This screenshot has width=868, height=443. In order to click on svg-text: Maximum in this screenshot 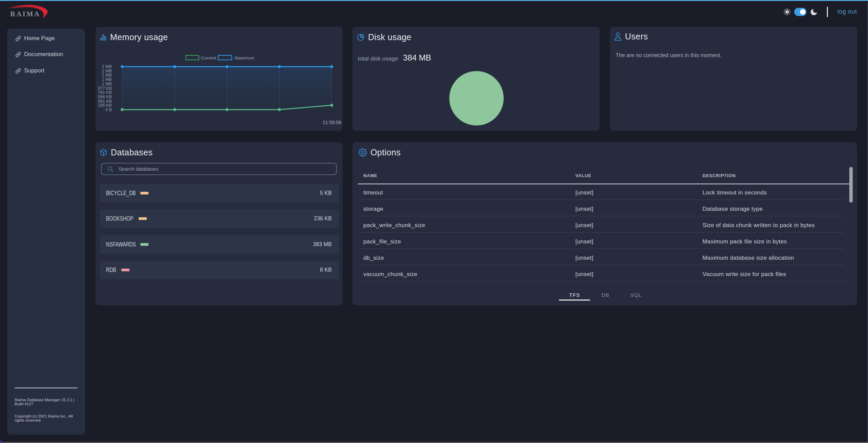, I will do `click(245, 58)`.